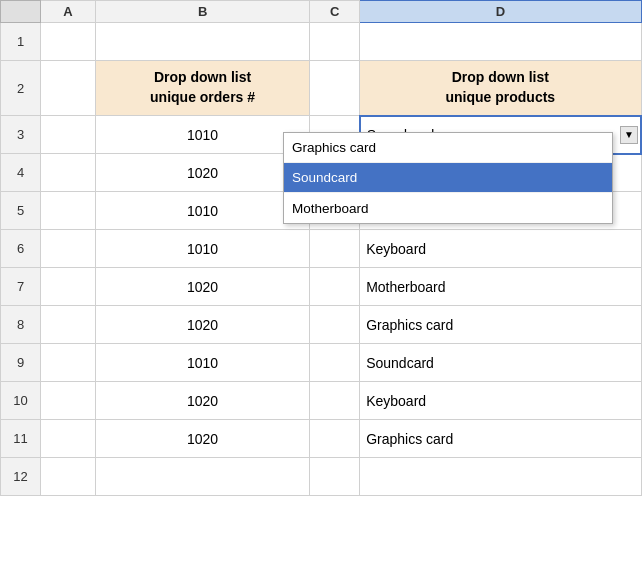  What do you see at coordinates (68, 173) in the screenshot?
I see `cell-4-a` at bounding box center [68, 173].